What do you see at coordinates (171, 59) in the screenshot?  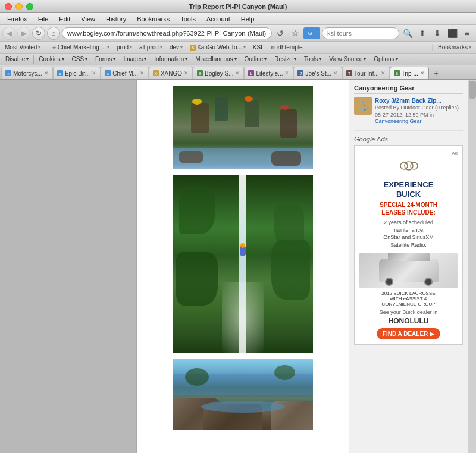 I see `tb-information: Information ▾` at bounding box center [171, 59].